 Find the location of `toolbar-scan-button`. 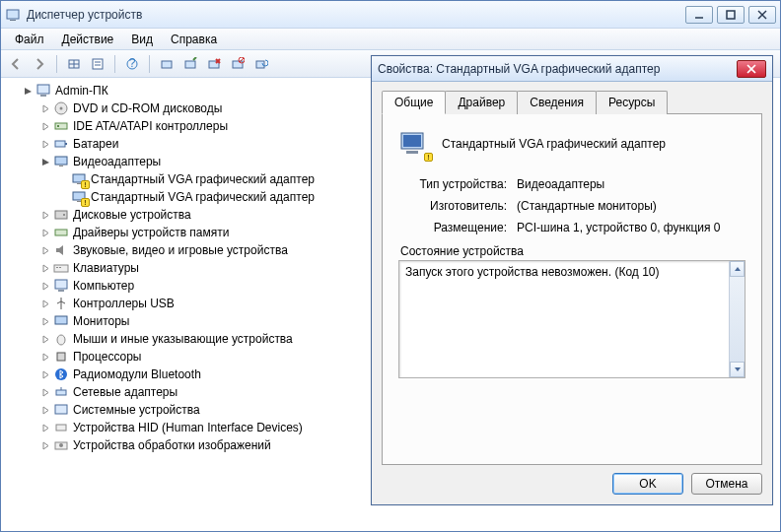

toolbar-scan-button is located at coordinates (167, 64).